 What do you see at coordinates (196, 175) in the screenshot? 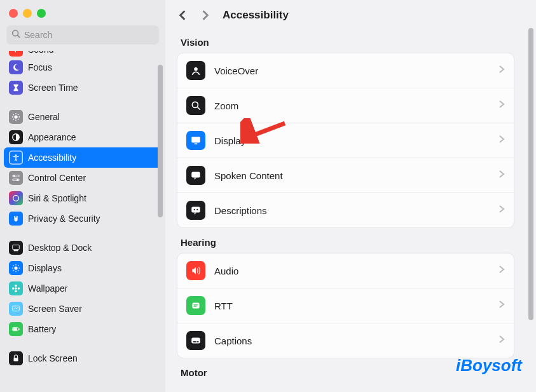
I see `speech-icon` at bounding box center [196, 175].